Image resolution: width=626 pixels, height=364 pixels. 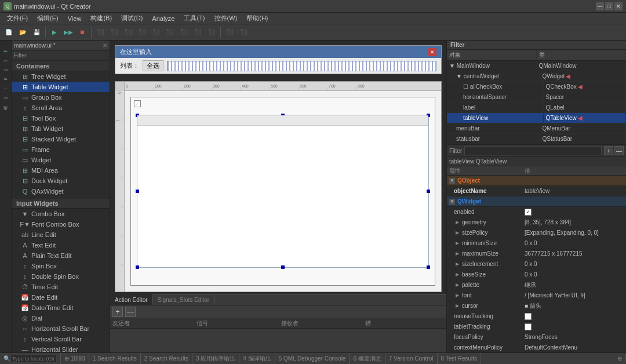 I want to click on tree-row-label: label QLabel, so click(x=537, y=108).